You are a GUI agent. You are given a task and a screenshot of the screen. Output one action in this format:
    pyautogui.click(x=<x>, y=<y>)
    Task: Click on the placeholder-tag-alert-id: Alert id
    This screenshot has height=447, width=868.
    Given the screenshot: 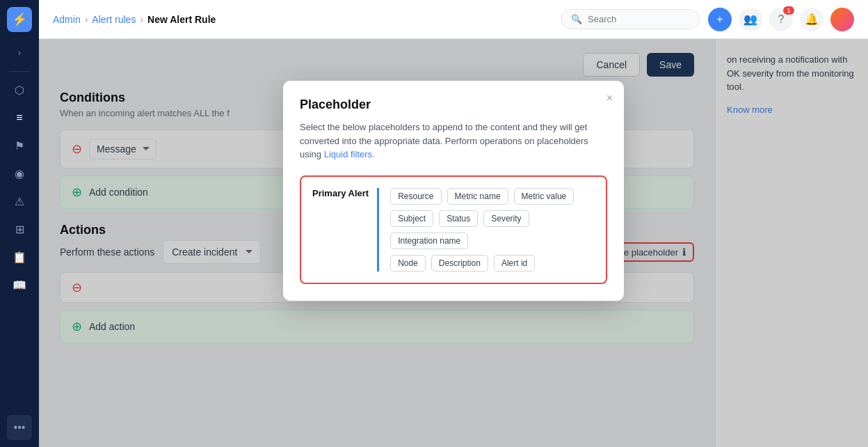 What is the action you would take?
    pyautogui.click(x=515, y=263)
    